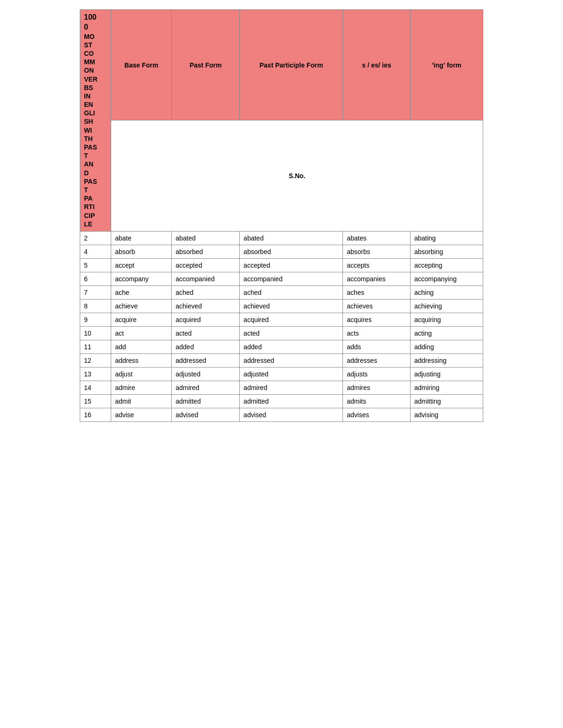  What do you see at coordinates (205, 374) in the screenshot?
I see `row-past: adjusted` at bounding box center [205, 374].